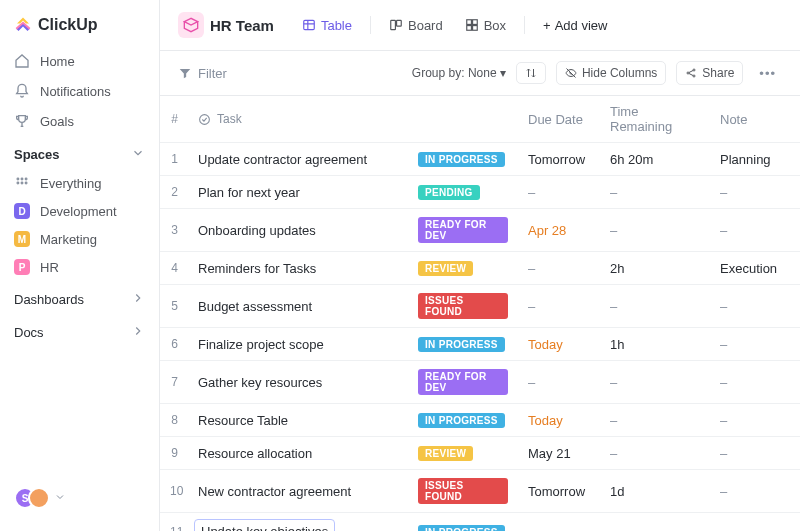 This screenshot has height=531, width=800. I want to click on sidebar-item-dashboards: Dashboards, so click(80, 298).